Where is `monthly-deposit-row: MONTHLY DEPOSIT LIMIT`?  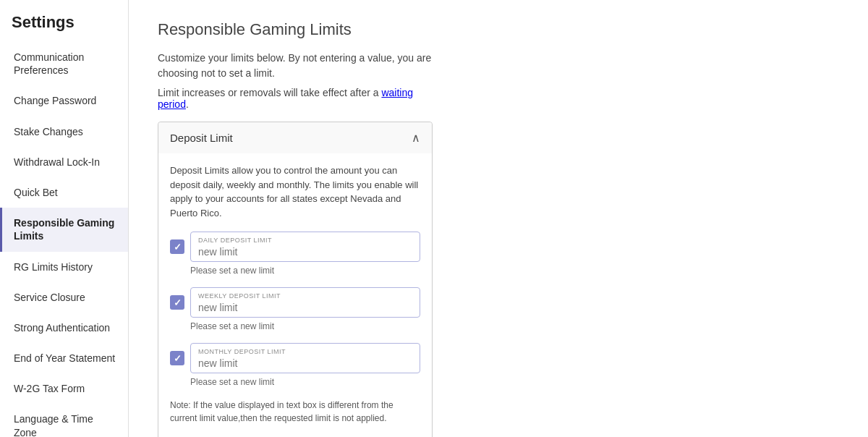 monthly-deposit-row: MONTHLY DEPOSIT LIMIT is located at coordinates (295, 358).